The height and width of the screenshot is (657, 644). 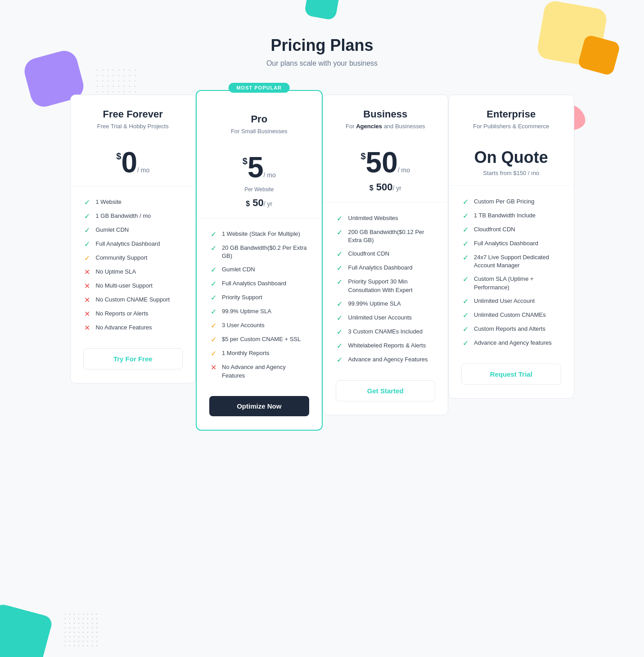 I want to click on feature-item: ✓ 1 Monthly Reports, so click(x=259, y=354).